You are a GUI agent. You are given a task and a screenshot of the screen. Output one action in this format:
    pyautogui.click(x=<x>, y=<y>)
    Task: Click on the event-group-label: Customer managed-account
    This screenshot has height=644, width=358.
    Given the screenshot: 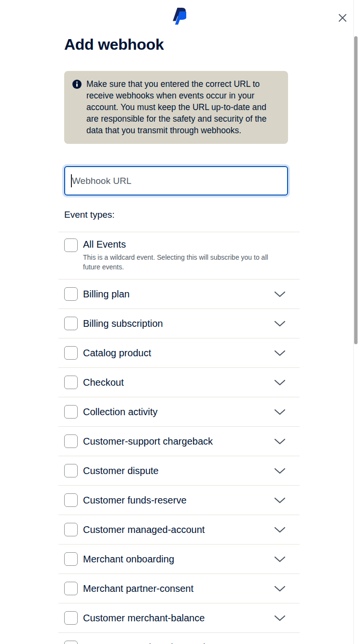 What is the action you would take?
    pyautogui.click(x=144, y=530)
    